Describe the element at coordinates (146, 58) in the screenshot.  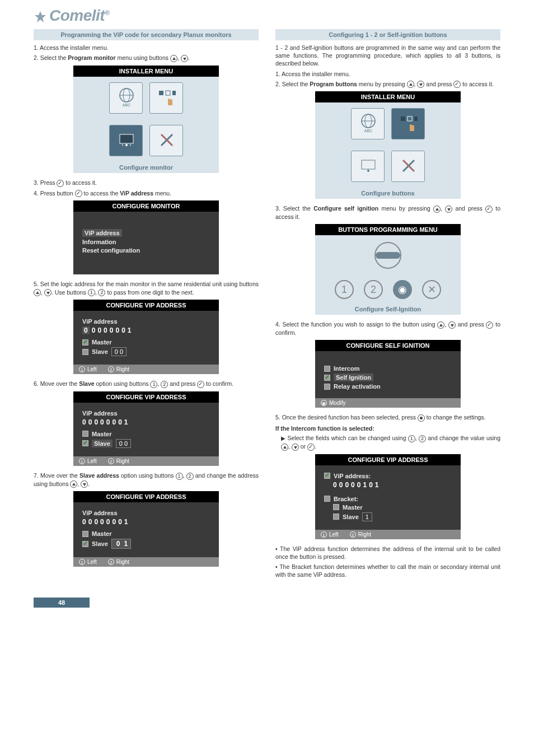
I see `left-step2: 2. Select the Program monitor menu using…` at that location.